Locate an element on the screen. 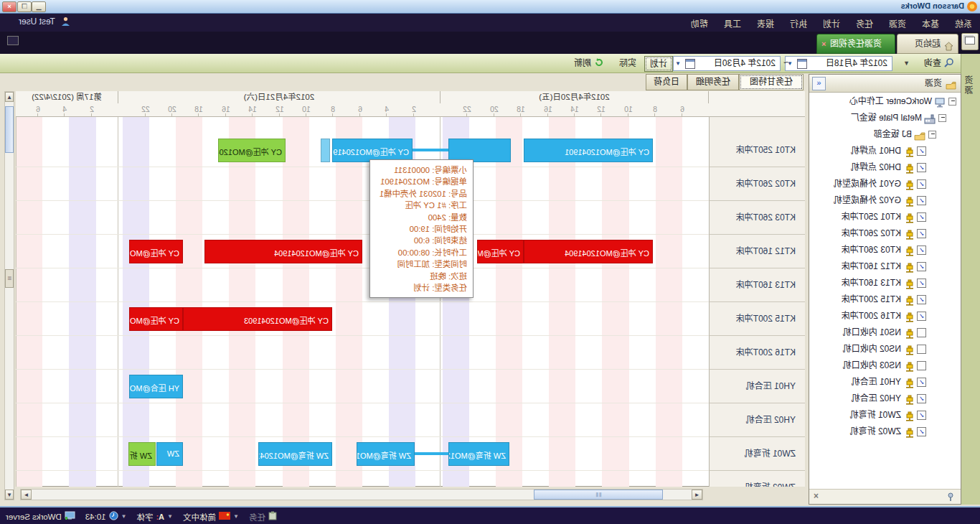 The width and height of the screenshot is (980, 524). panel-dock-button is located at coordinates (970, 42).